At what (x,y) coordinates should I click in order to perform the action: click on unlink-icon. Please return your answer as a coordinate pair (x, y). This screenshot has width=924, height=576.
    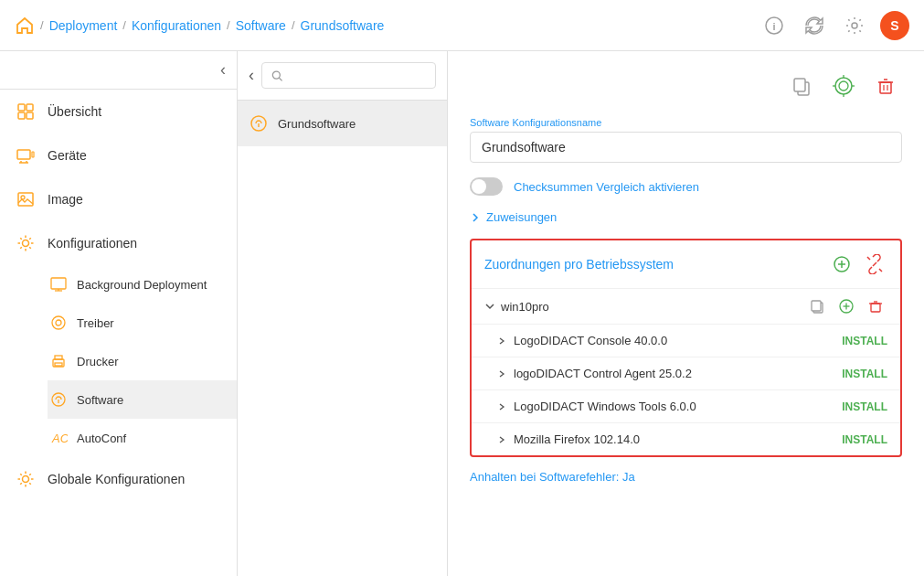
    Looking at the image, I should click on (875, 264).